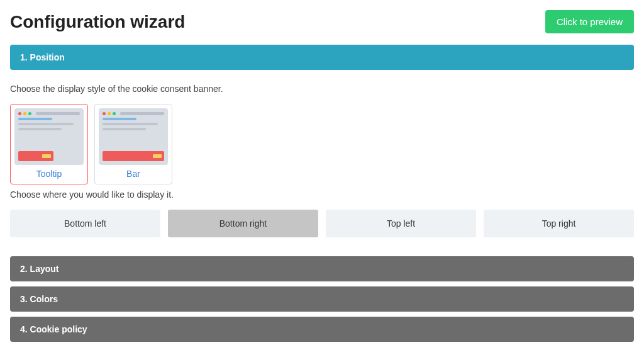  What do you see at coordinates (49, 174) in the screenshot?
I see `style-card-label: Tooltip` at bounding box center [49, 174].